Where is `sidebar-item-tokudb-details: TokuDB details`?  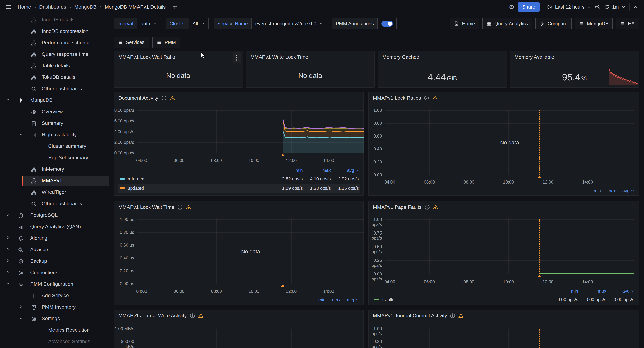
sidebar-item-tokudb-details: TokuDB details is located at coordinates (56, 78).